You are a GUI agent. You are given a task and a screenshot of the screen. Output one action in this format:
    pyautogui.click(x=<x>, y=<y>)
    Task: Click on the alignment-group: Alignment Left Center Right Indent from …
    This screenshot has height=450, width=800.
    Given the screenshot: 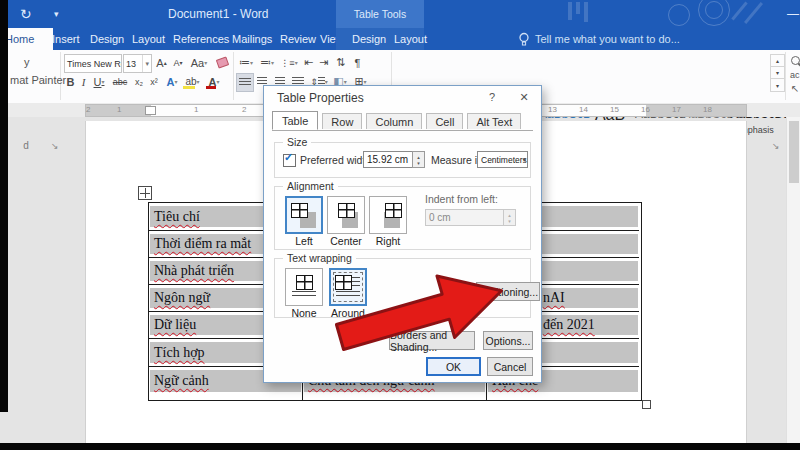 What is the action you would take?
    pyautogui.click(x=402, y=218)
    